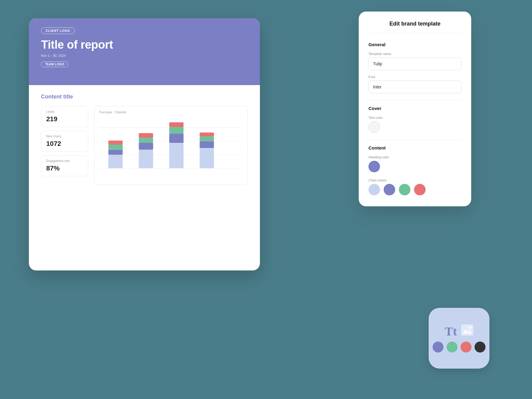 The height and width of the screenshot is (399, 532). What do you see at coordinates (459, 331) in the screenshot?
I see `brand-icon-top: Tt` at bounding box center [459, 331].